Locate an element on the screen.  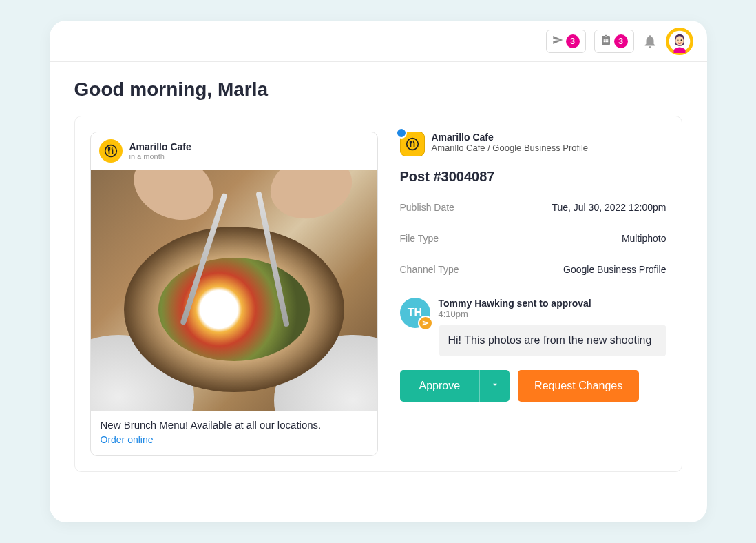
file-type-label: File Type is located at coordinates (420, 238).